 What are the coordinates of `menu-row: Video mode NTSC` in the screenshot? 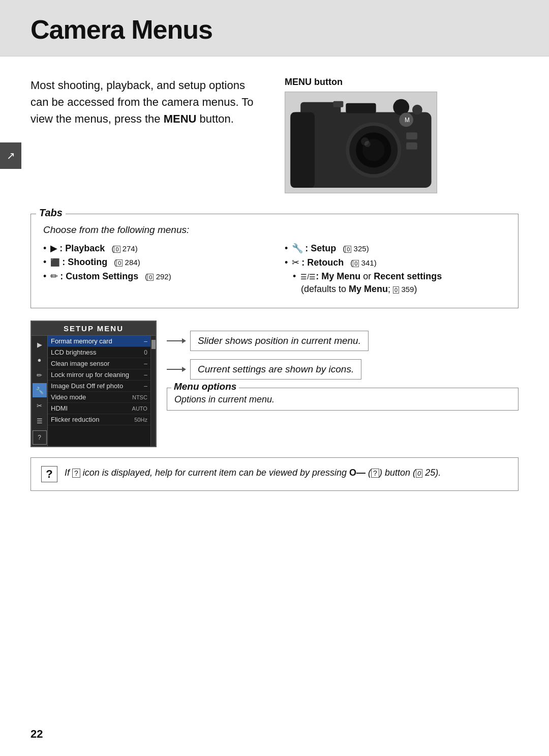 It's located at (99, 397).